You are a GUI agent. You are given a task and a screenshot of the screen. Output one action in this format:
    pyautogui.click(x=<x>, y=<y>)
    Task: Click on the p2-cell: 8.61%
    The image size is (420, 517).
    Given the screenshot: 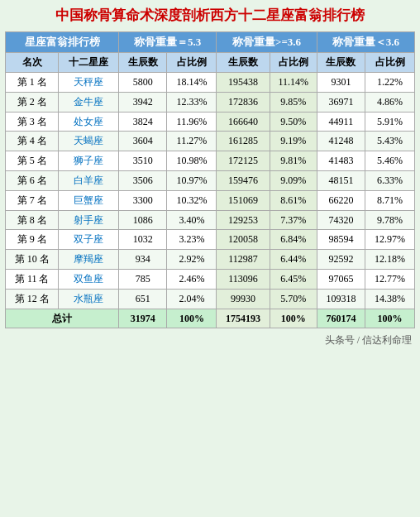 What is the action you would take?
    pyautogui.click(x=293, y=200)
    